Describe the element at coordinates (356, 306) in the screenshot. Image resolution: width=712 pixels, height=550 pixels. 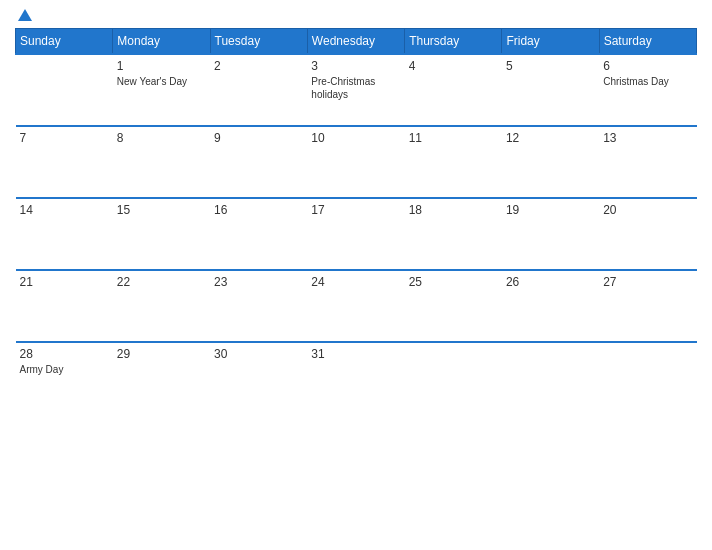
I see `calendar-cell: 24` at that location.